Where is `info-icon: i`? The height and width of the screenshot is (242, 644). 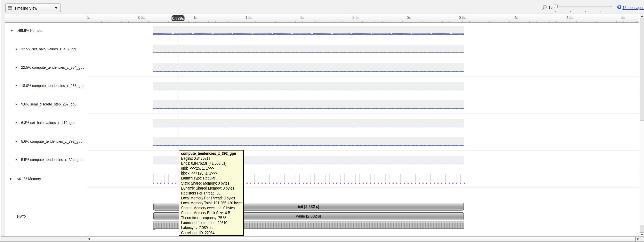 info-icon: i is located at coordinates (620, 7).